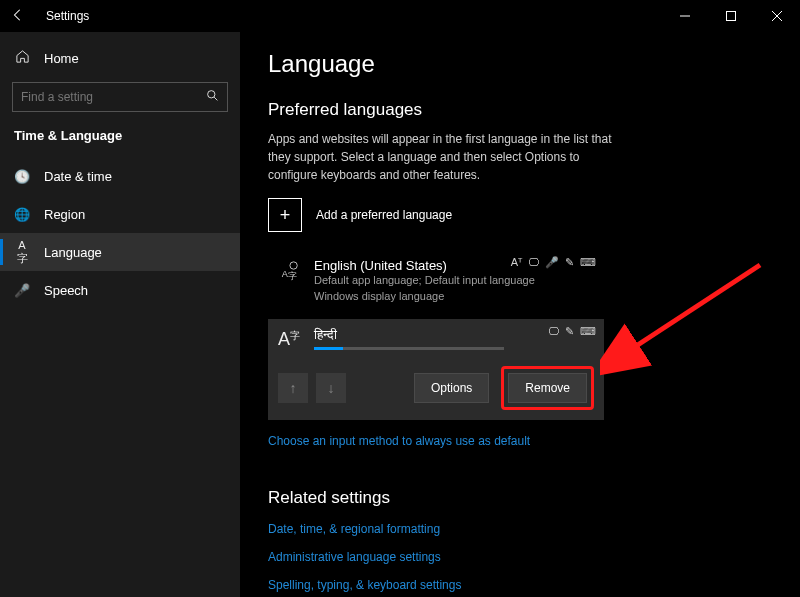 Image resolution: width=800 pixels, height=597 pixels. Describe the element at coordinates (120, 290) in the screenshot. I see `nav-speech: 🎤 Speech` at that location.